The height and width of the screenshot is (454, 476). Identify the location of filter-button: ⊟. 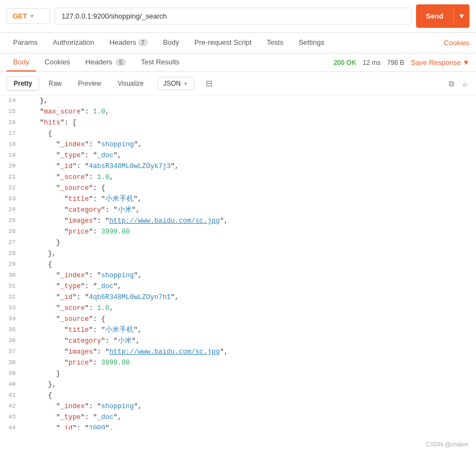
(209, 83).